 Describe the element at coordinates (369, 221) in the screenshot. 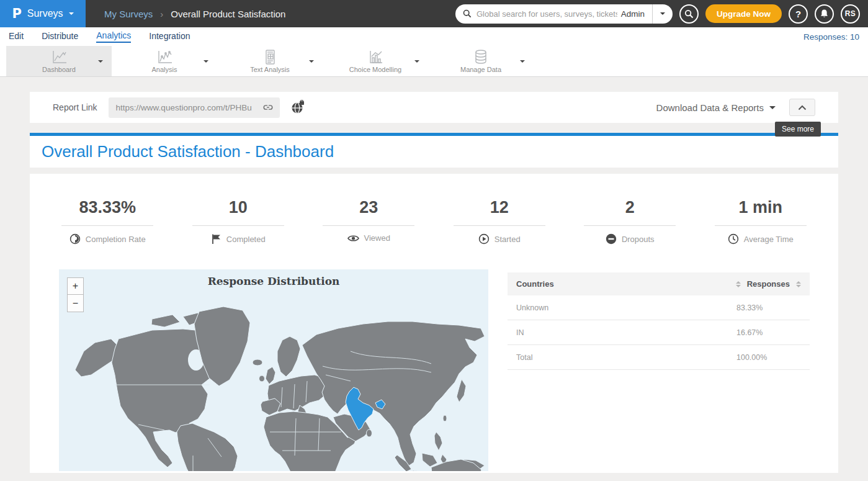

I see `stat-viewed: 23 Viewed` at that location.